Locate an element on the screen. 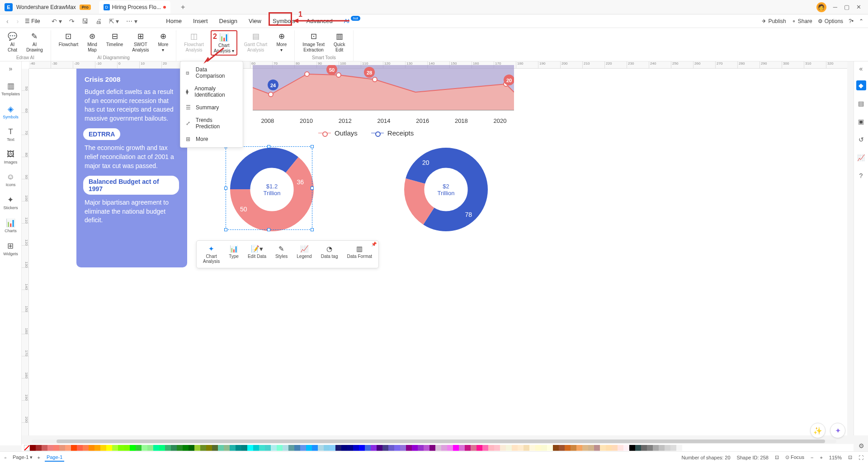 The width and height of the screenshot is (868, 463). share-button: ⚬ Share is located at coordinates (802, 21).